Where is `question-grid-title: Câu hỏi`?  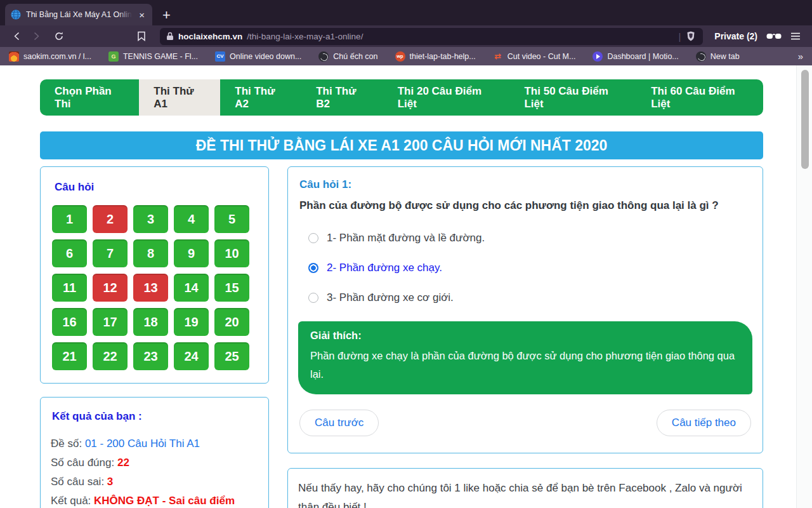
question-grid-title: Câu hỏi is located at coordinates (156, 187).